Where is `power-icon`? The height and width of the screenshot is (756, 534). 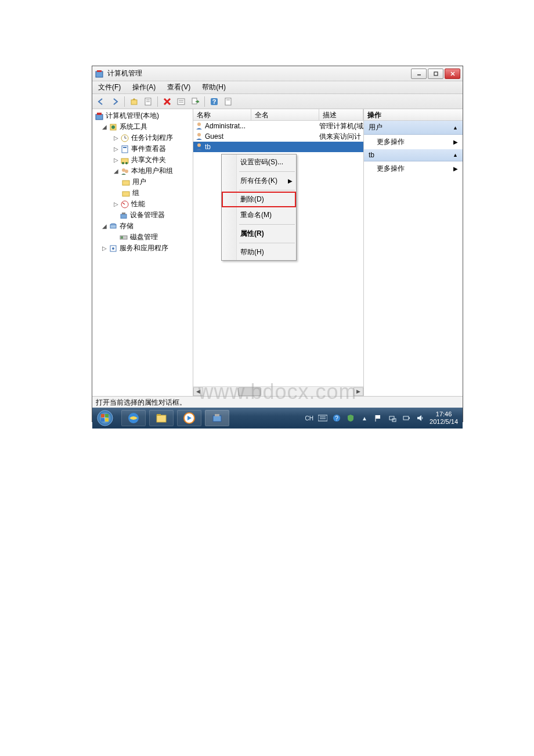
power-icon is located at coordinates (406, 418).